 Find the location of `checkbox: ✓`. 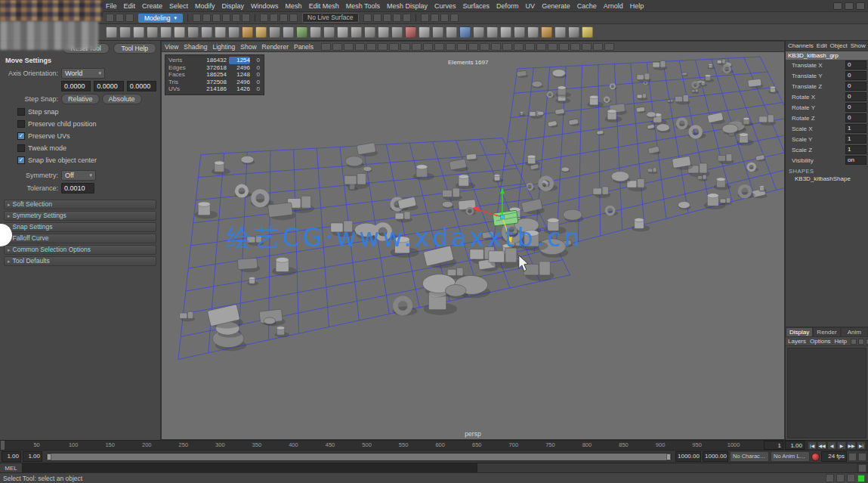

checkbox: ✓ is located at coordinates (21, 160).